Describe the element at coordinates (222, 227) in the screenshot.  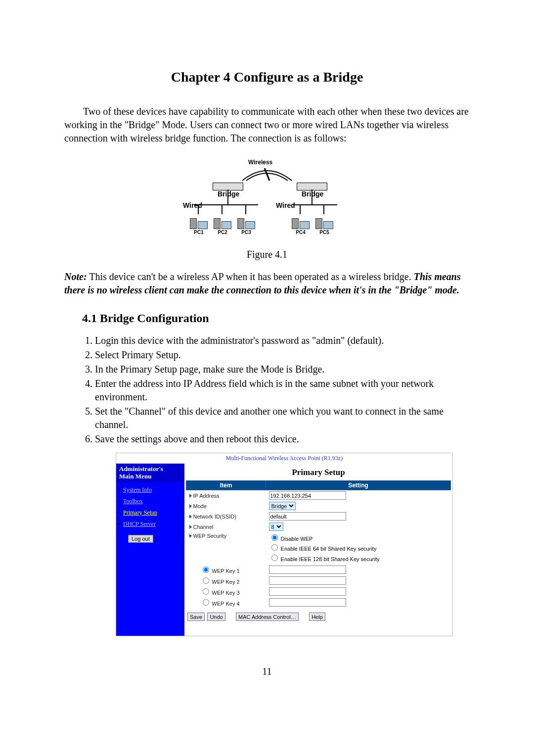
I see `pc-2: PC2` at that location.